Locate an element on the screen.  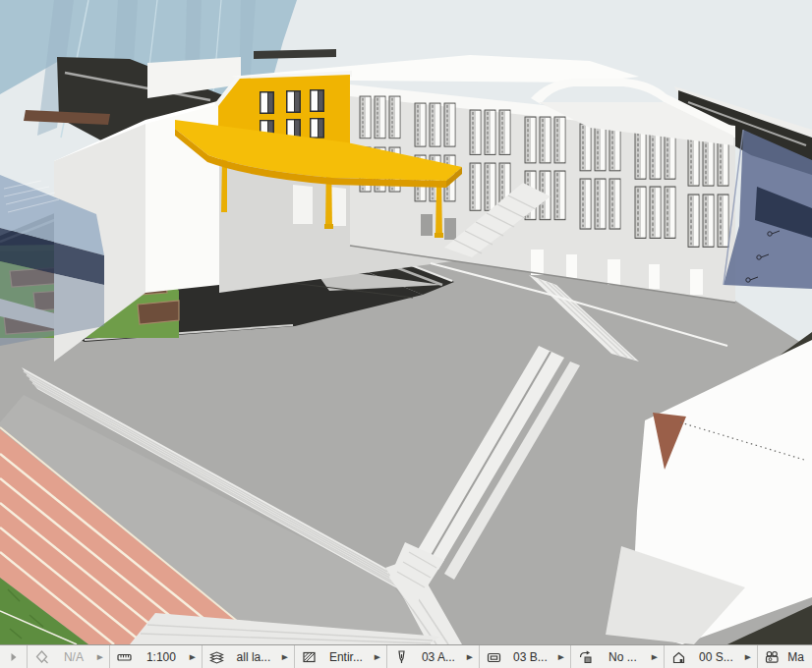
quick-options-bar: N/A ▶ 1:100 ▶ all la... ▶ is located at coordinates (406, 656).